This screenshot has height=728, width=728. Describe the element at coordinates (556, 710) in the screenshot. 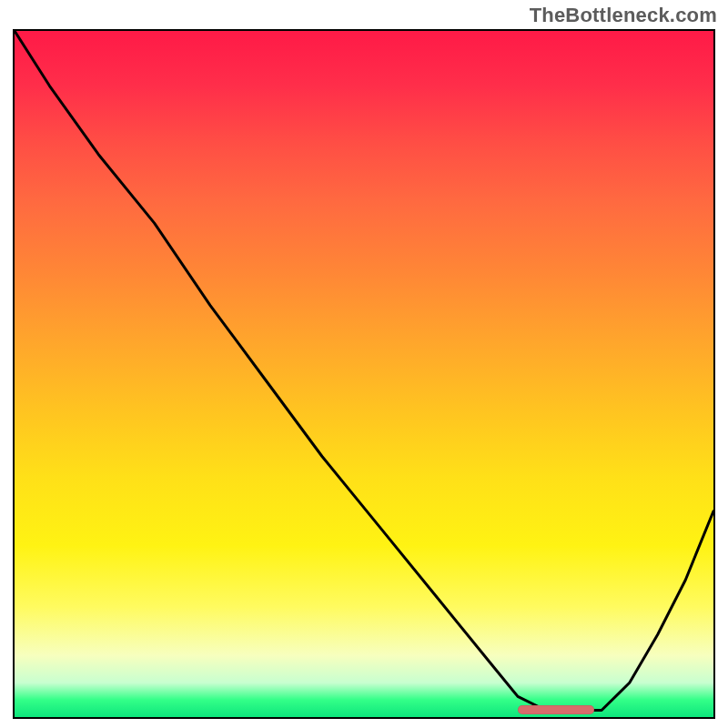

I see `optimal-range-bar` at that location.